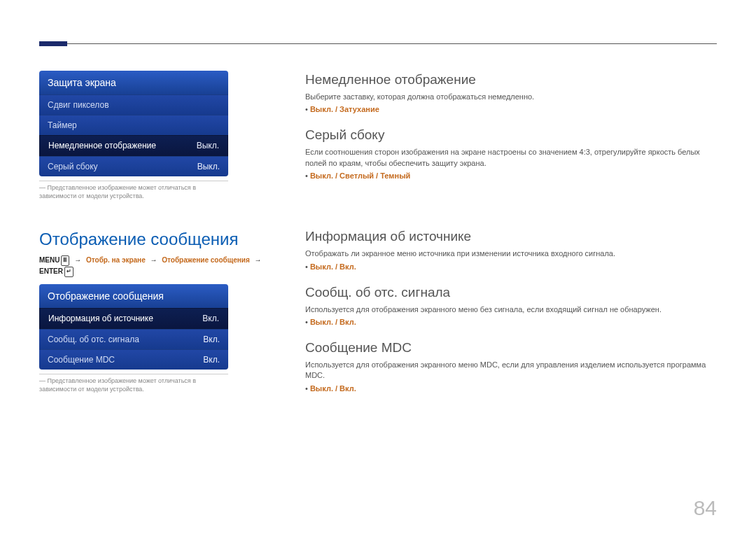 The width and height of the screenshot is (756, 534). What do you see at coordinates (62, 125) in the screenshot?
I see `osd-row-label: Таймер` at bounding box center [62, 125].